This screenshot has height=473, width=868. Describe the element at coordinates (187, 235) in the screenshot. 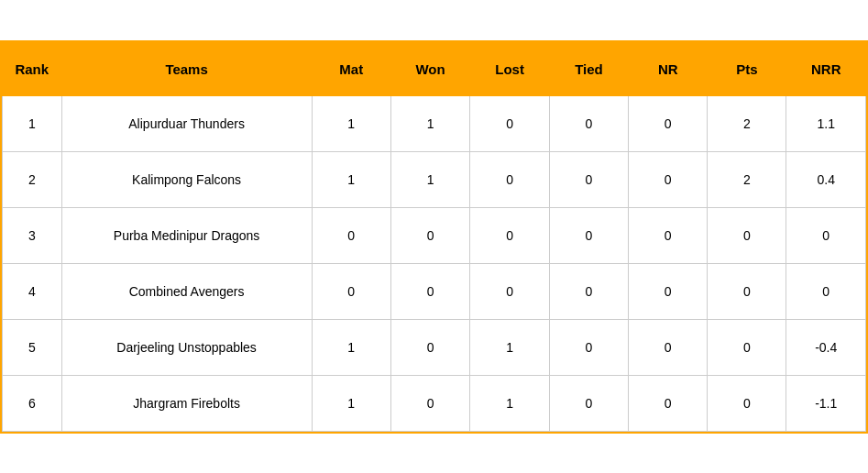

I see `cell-team: Purba Medinipur Dragons` at that location.